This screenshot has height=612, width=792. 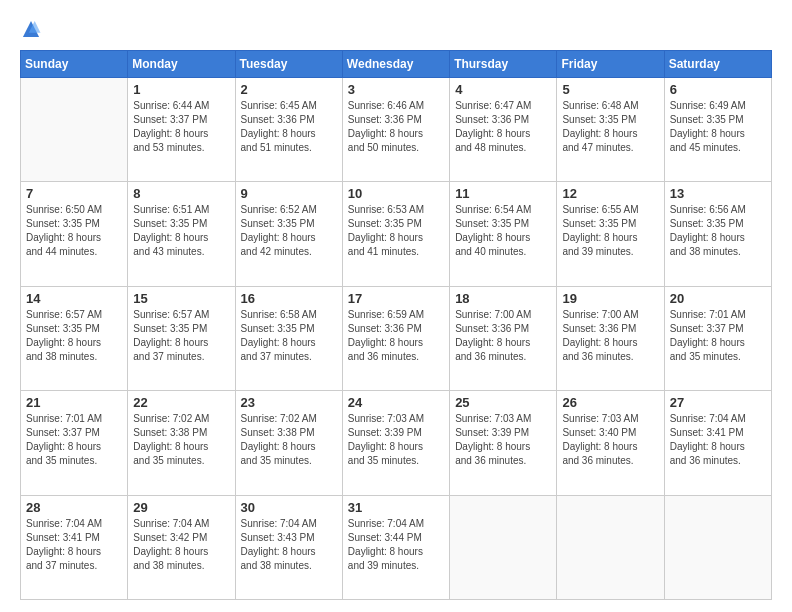 What do you see at coordinates (718, 298) in the screenshot?
I see `day-number: 20` at bounding box center [718, 298].